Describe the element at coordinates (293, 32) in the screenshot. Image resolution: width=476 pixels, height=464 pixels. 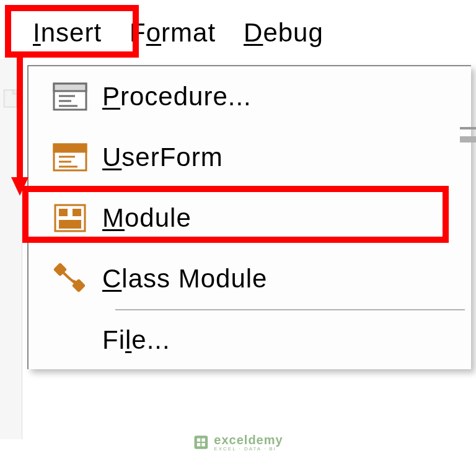
I see `menu-label-rest: ebug` at that location.